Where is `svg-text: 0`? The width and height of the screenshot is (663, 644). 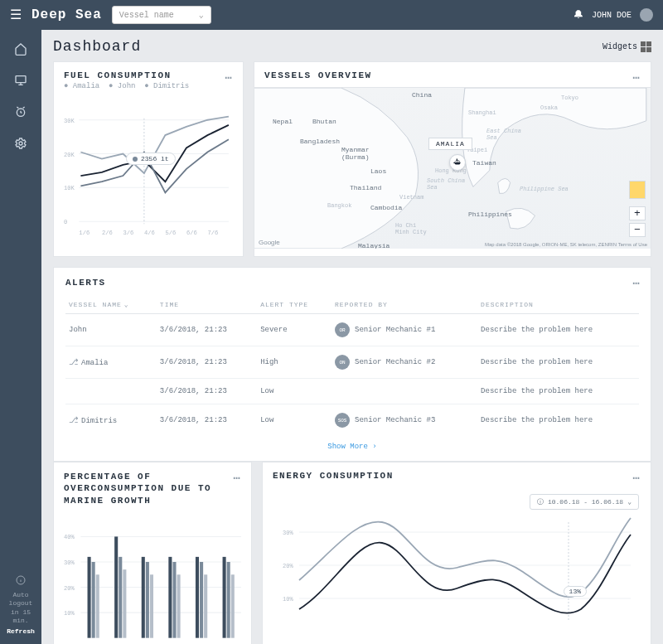 svg-text: 0 is located at coordinates (65, 222).